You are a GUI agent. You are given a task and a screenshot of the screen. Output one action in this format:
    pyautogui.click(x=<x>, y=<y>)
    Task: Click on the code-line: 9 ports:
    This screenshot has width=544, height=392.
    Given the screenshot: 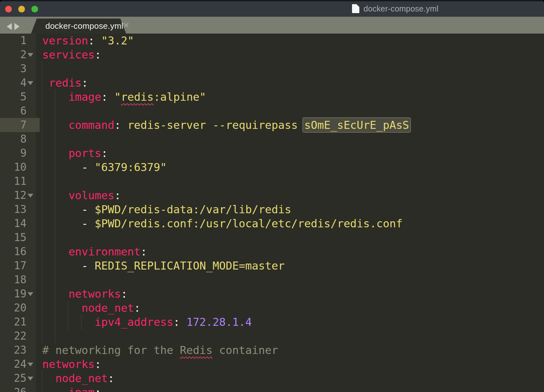 What is the action you would take?
    pyautogui.click(x=272, y=153)
    